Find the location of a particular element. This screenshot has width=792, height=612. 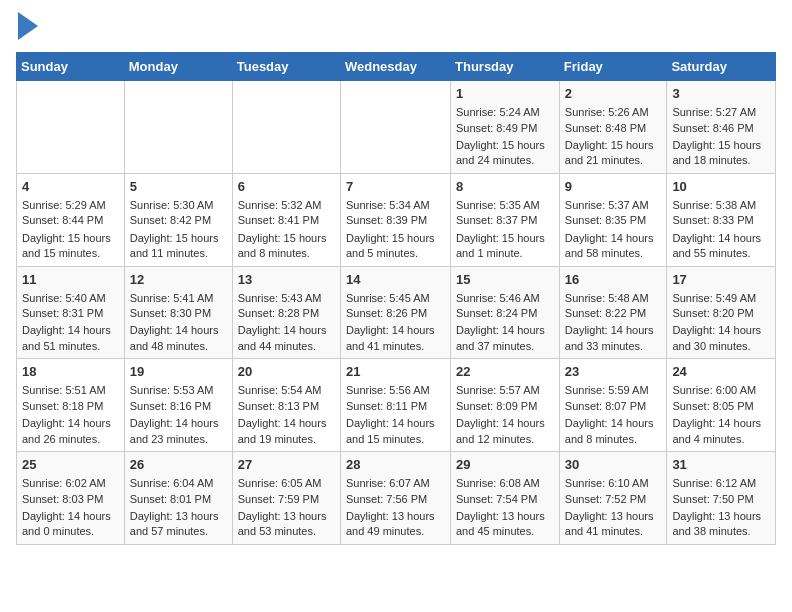

day-number: 24 is located at coordinates (721, 372).